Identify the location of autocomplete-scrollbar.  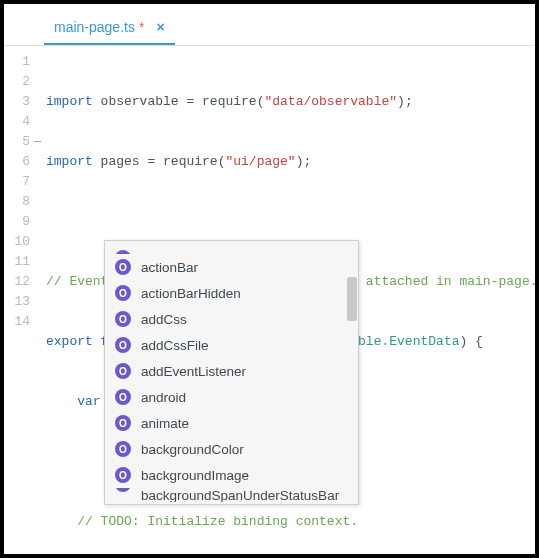
(352, 372).